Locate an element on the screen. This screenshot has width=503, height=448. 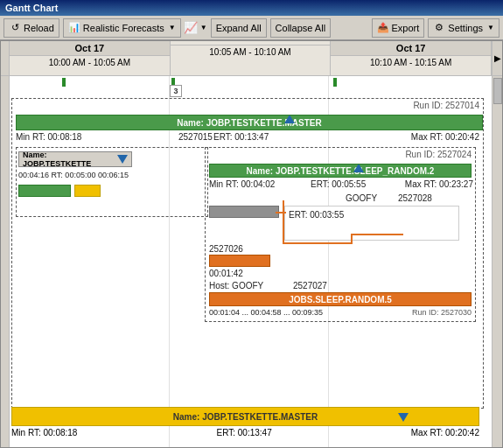
sleep-run-id: Run ID: 2527024 is located at coordinates (438, 154).